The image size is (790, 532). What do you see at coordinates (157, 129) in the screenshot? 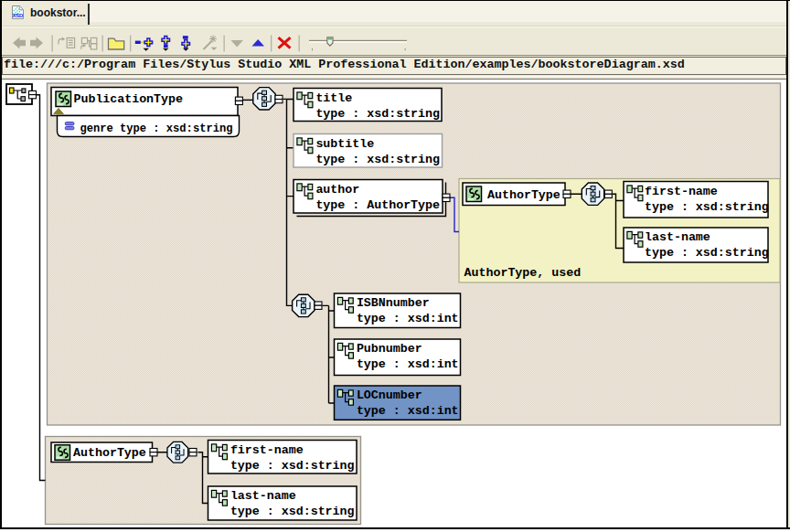
I see `svg-text: genre type : xsd:string` at bounding box center [157, 129].